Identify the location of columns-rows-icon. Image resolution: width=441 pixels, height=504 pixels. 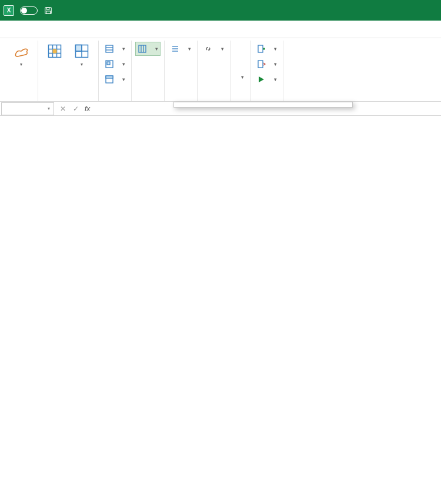
(142, 49).